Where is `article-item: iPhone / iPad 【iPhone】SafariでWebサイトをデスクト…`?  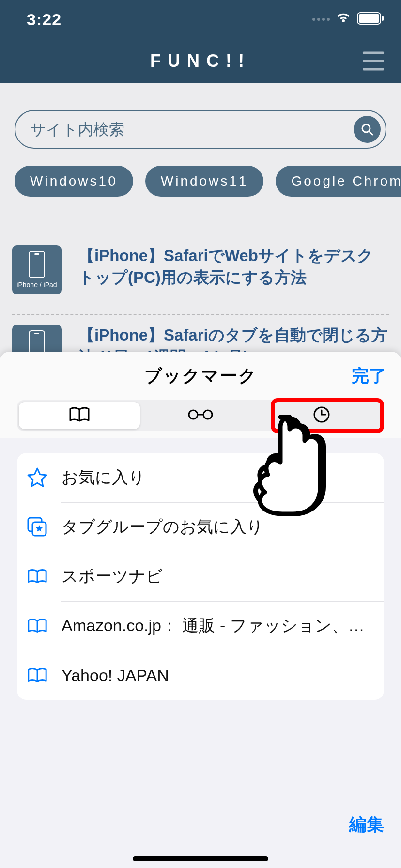 article-item: iPhone / iPad 【iPhone】SafariでWebサイトをデスクト… is located at coordinates (200, 275).